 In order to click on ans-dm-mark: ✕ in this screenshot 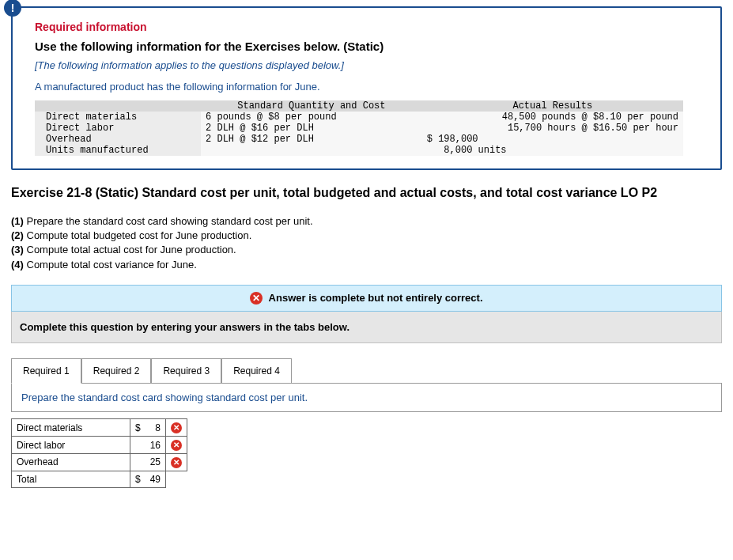, I will do `click(177, 428)`.